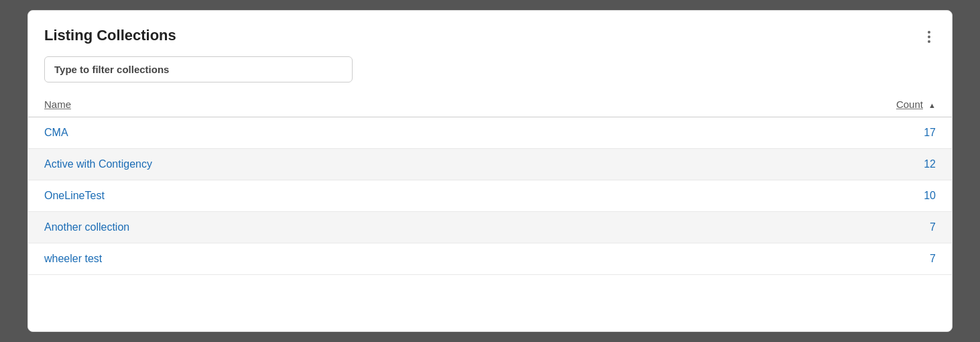 The height and width of the screenshot is (342, 980). What do you see at coordinates (334, 259) in the screenshot?
I see `collection-name-cell: wheeler test` at bounding box center [334, 259].